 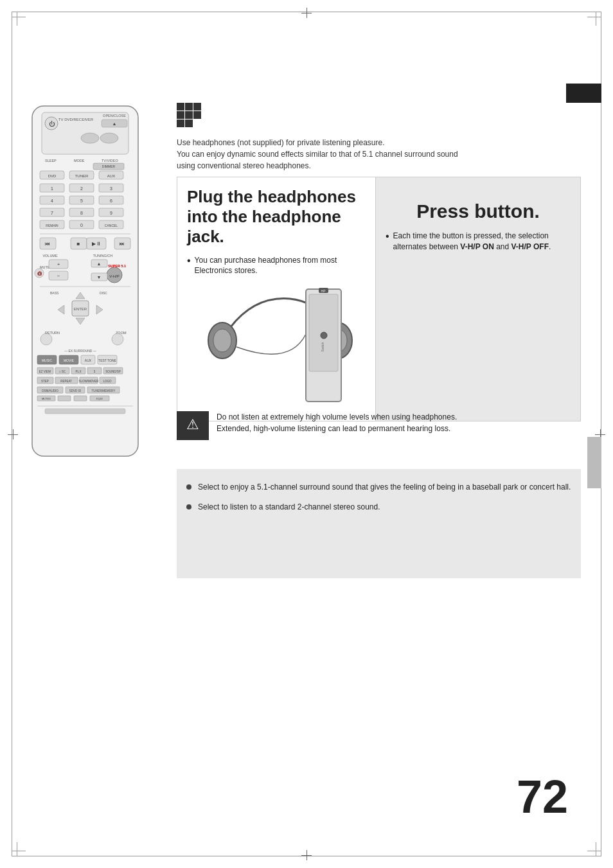 I want to click on warning-icon-svg: ⚠, so click(x=193, y=425).